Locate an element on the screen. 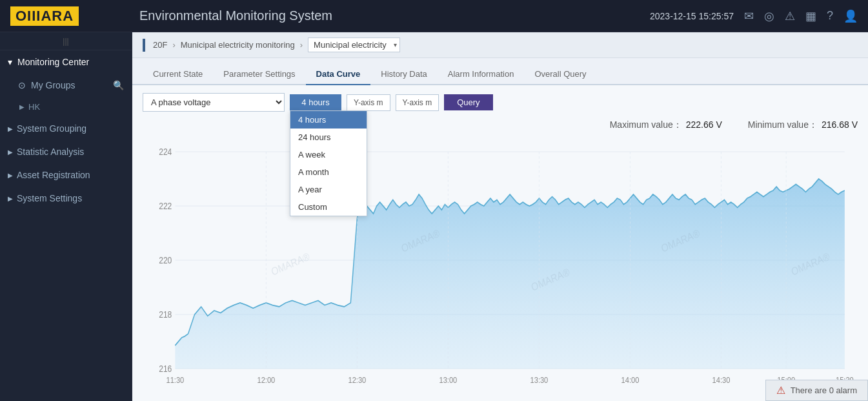  yaxis-btn1: Y-axis m is located at coordinates (368, 103).